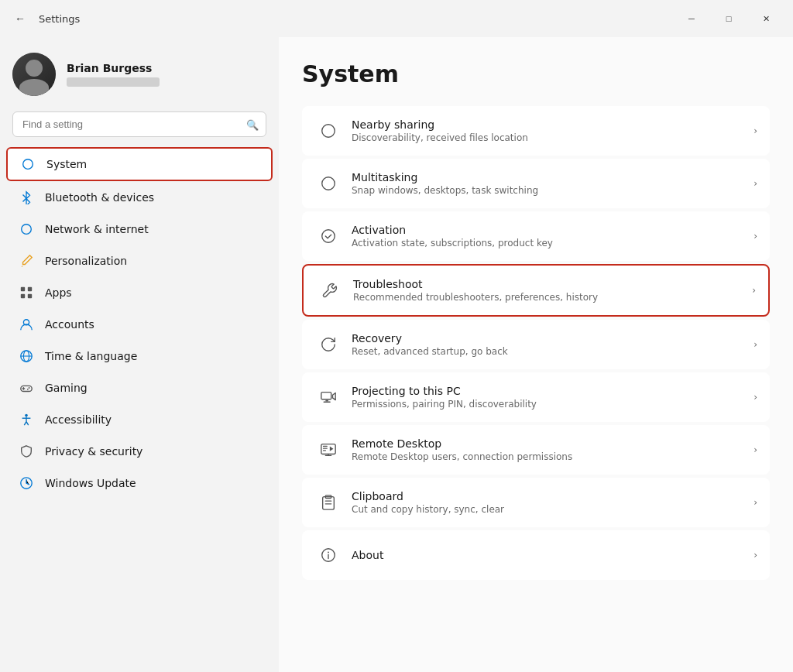 The width and height of the screenshot is (793, 672). What do you see at coordinates (756, 345) in the screenshot?
I see `recovery-chevron: ›` at bounding box center [756, 345].